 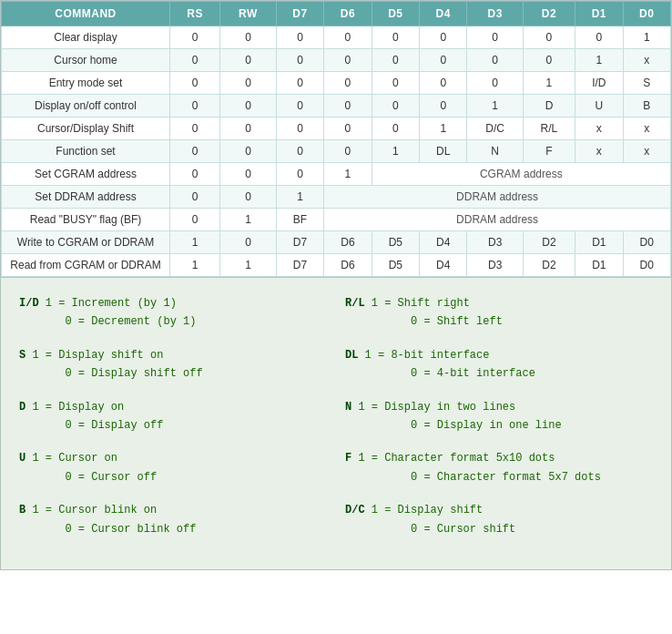 What do you see at coordinates (300, 84) in the screenshot?
I see `cell-d7: 0` at bounding box center [300, 84].